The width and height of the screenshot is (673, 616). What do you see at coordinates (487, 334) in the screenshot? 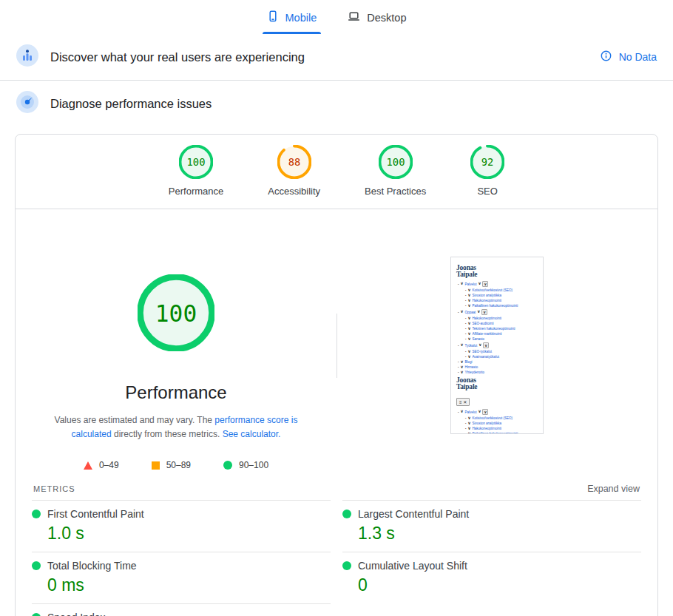
I see `thumb-link-text: Affiliate-markkinointi` at bounding box center [487, 334].